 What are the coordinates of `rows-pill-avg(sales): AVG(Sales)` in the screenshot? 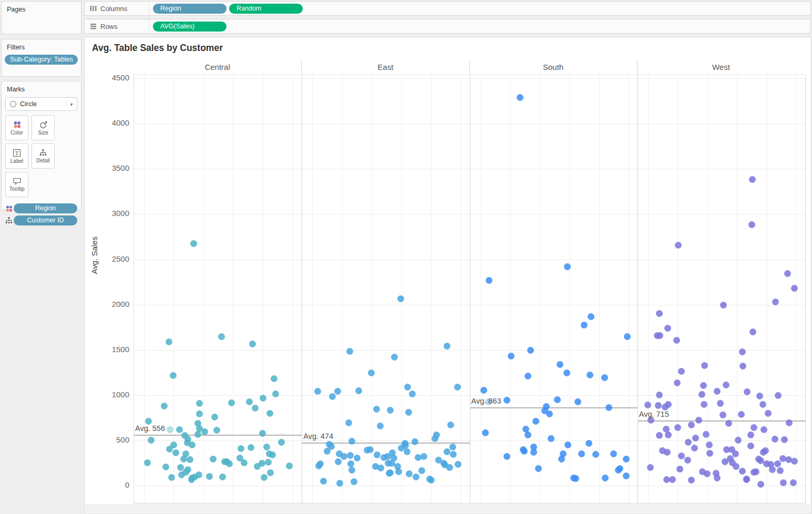 It's located at (190, 26).